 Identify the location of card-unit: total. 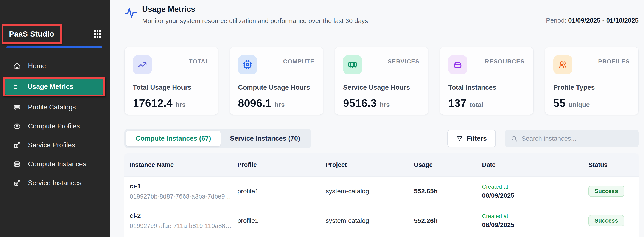
(476, 105).